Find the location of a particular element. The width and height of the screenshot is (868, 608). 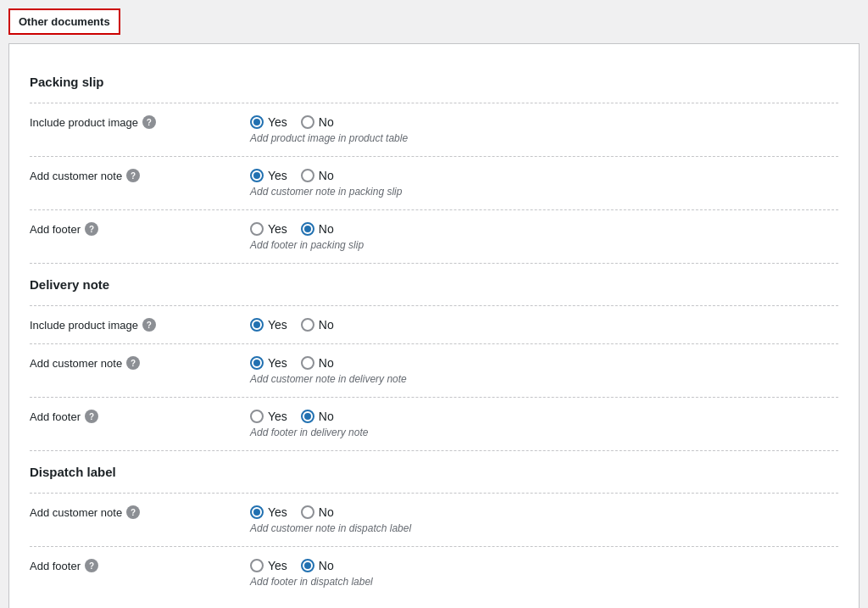

radio-option-dl-add-footer-no: No is located at coordinates (317, 566).